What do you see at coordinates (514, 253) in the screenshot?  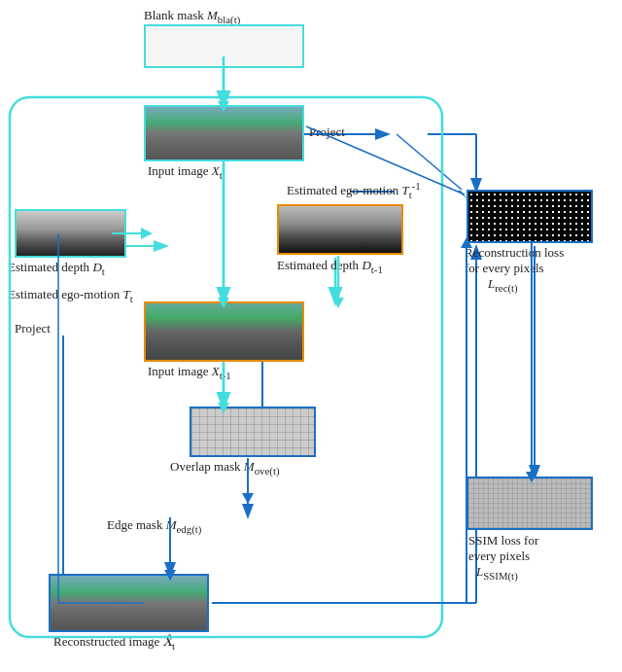 I see `reconstruction-loss-label: Reconstruction loss` at bounding box center [514, 253].